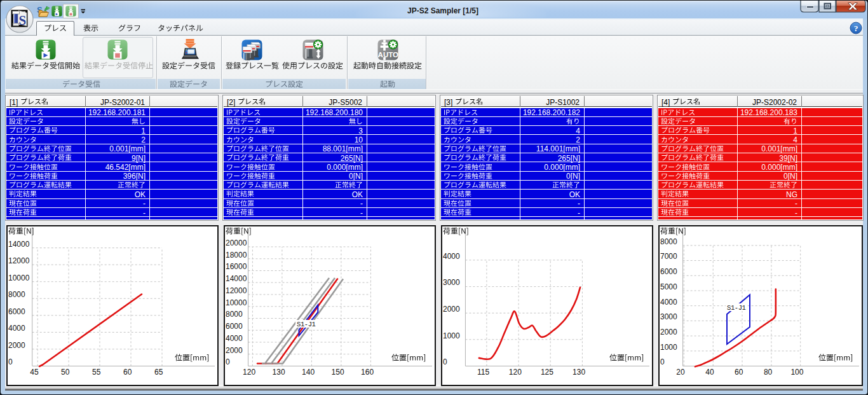 The image size is (868, 395). What do you see at coordinates (367, 372) in the screenshot?
I see `svg-text: 160` at bounding box center [367, 372].